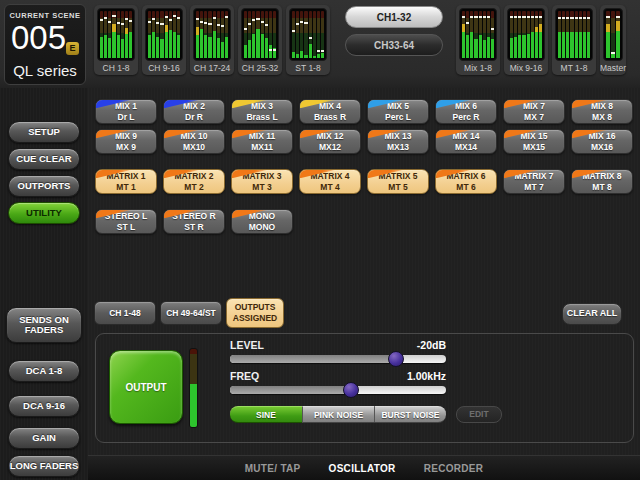  What do you see at coordinates (126, 222) in the screenshot?
I see `channel-button-stereo-l: STEREO LST L` at bounding box center [126, 222].